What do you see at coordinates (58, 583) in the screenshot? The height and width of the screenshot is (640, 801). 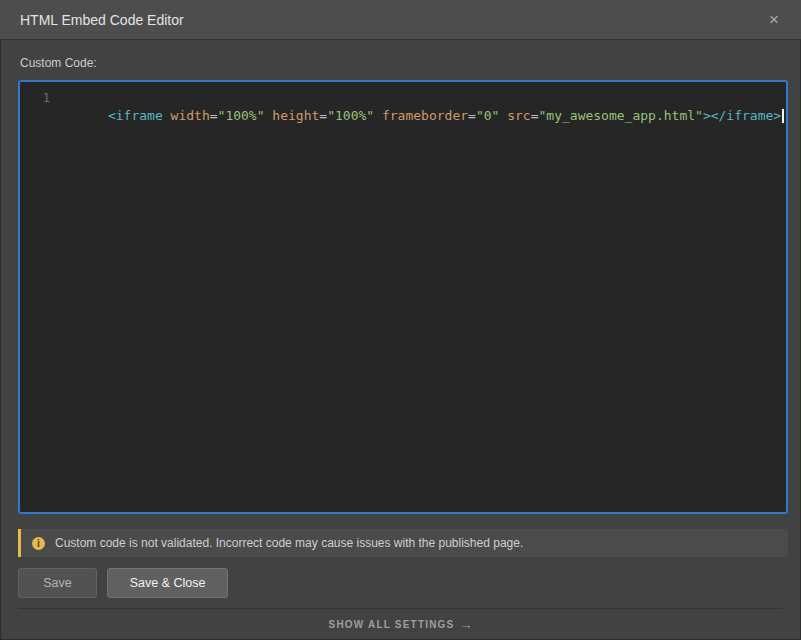 I see `save-button: Save` at bounding box center [58, 583].